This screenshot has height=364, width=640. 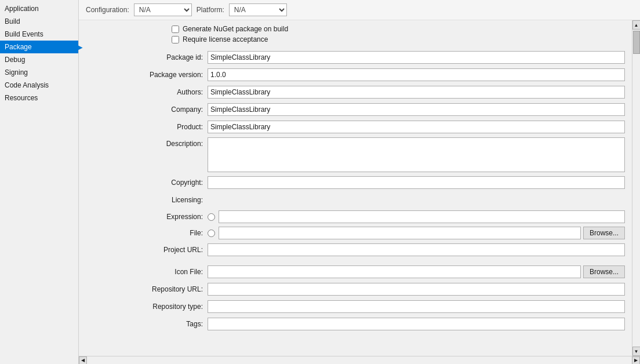 What do you see at coordinates (355, 250) in the screenshot?
I see `project-url-row: Project URL:` at bounding box center [355, 250].